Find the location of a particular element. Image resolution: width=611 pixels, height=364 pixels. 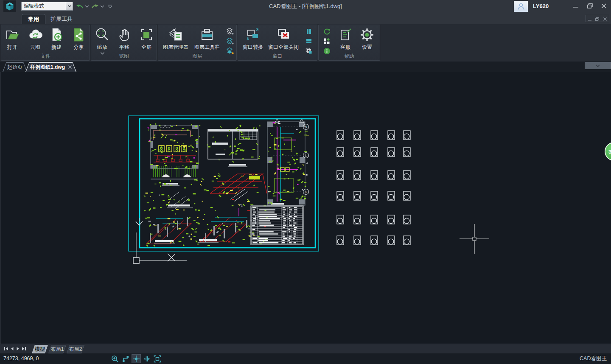

pan-button: 平移 is located at coordinates (124, 39).